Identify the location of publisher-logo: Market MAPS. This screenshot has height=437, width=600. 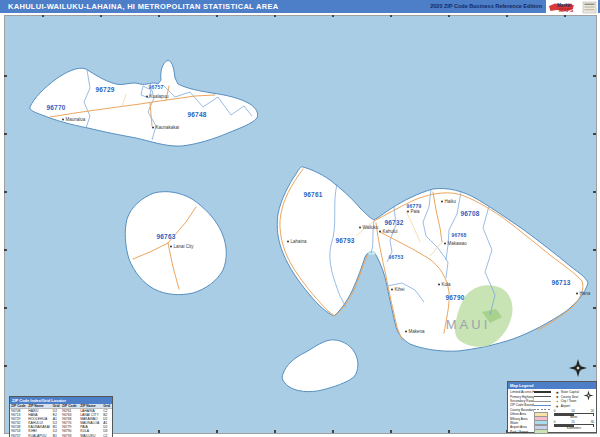
(572, 6).